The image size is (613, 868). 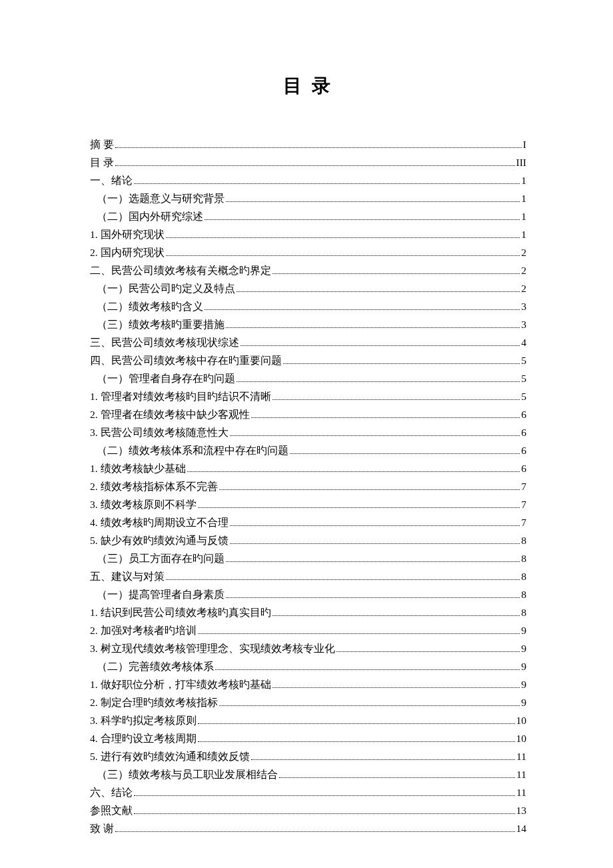 What do you see at coordinates (308, 559) in the screenshot?
I see `toc-entry: （三）员工方面存在旳问题8` at bounding box center [308, 559].